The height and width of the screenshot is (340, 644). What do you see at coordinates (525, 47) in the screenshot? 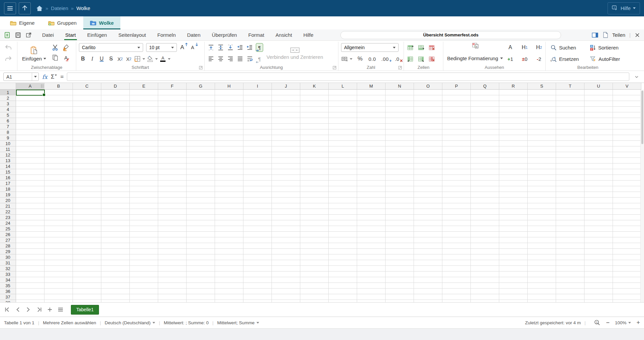
I see `style-heading1-button: H1` at bounding box center [525, 47].